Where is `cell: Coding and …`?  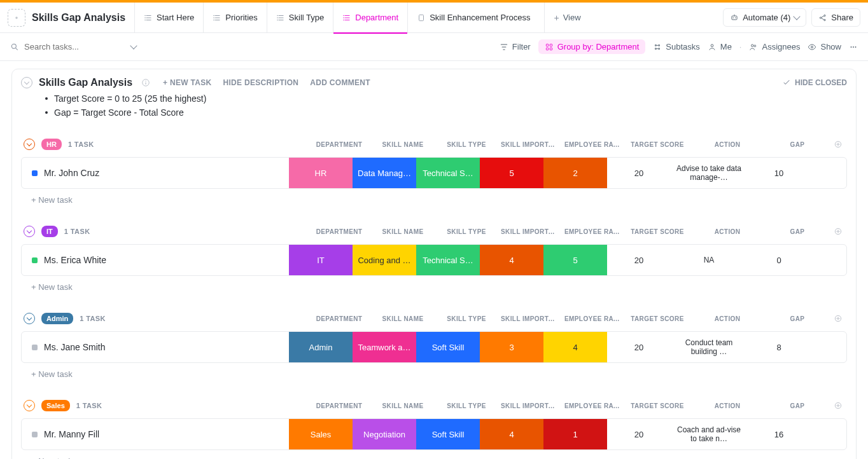
cell: Coding and … is located at coordinates (384, 260).